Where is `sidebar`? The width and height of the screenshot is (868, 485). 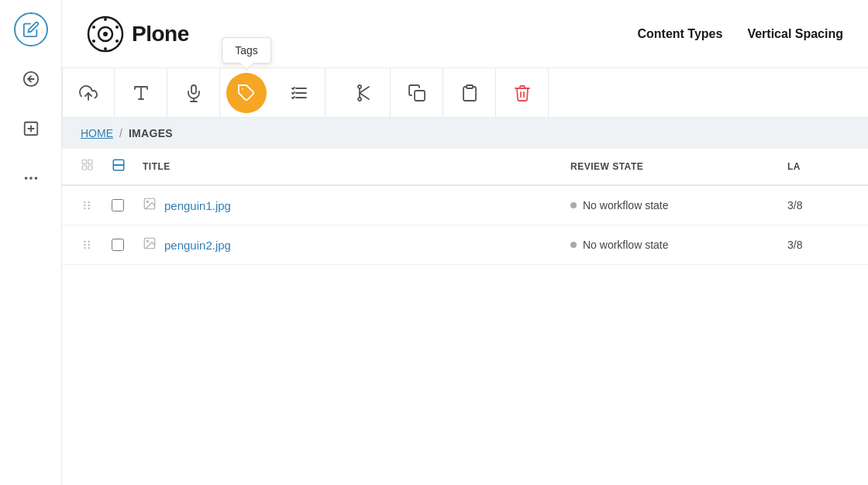
sidebar is located at coordinates (31, 242).